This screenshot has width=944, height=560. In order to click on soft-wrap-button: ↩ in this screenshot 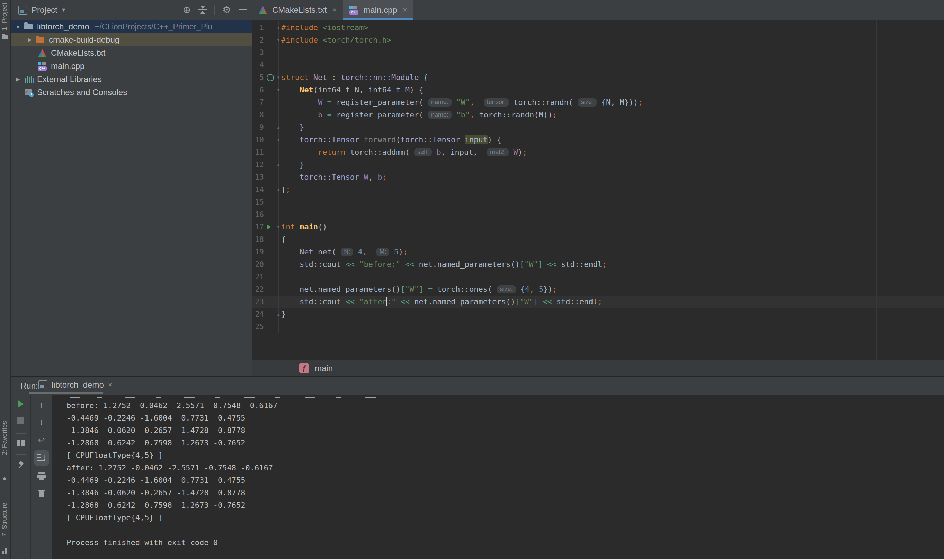, I will do `click(42, 440)`.